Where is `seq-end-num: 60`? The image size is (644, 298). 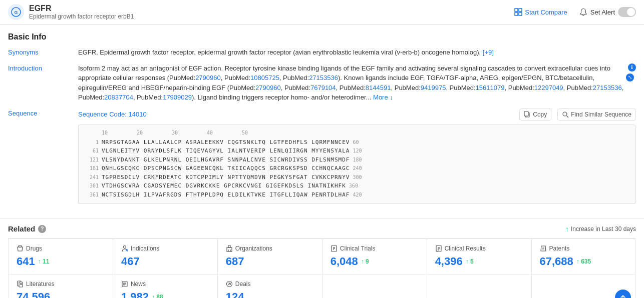 seq-end-num: 60 is located at coordinates (356, 143).